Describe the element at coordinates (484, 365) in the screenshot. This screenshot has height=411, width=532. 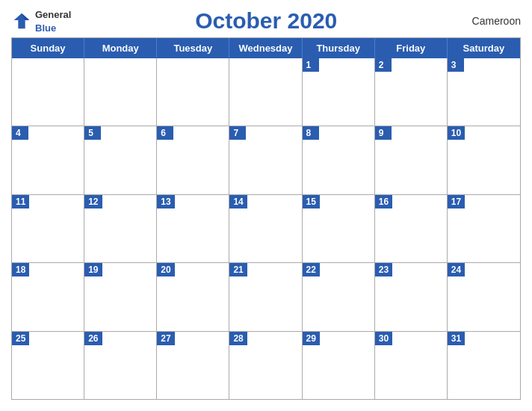
I see `day-cell: 31` at that location.